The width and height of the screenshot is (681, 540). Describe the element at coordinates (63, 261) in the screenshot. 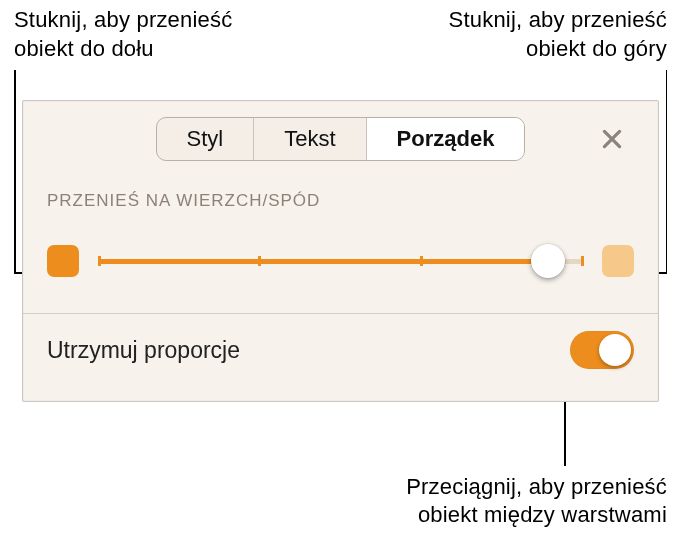

I see `send-to-back-button` at that location.